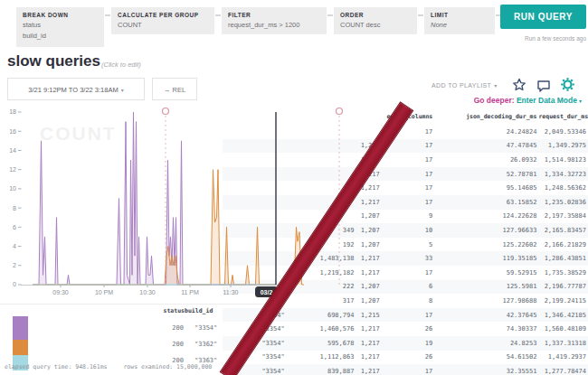 This screenshot has width=588, height=375. I want to click on group-results-table: status build_id 200"3354"200"3362"200"33…, so click(168, 337).